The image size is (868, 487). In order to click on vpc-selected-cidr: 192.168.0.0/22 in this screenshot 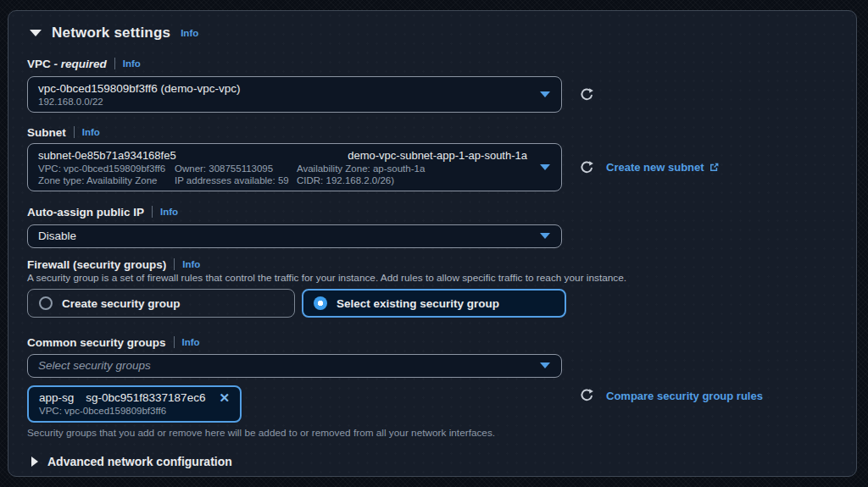, I will do `click(283, 102)`.